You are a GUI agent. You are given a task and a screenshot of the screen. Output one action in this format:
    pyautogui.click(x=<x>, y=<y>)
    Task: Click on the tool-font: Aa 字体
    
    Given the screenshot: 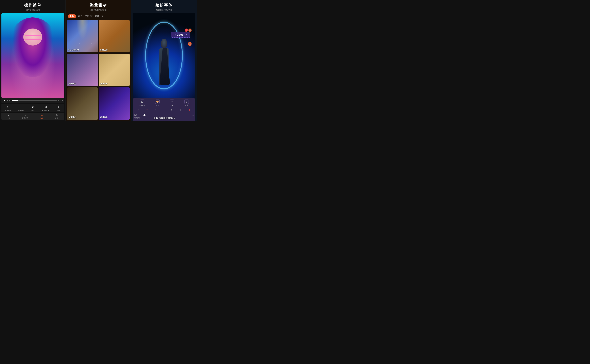 What is the action you would take?
    pyautogui.click(x=172, y=103)
    